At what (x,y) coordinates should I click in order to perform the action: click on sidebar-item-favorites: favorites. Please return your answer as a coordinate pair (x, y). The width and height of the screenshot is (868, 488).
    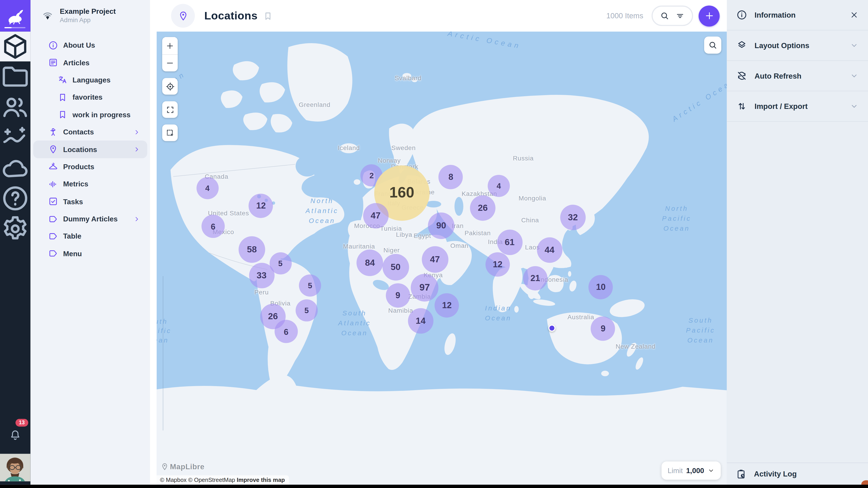
    Looking at the image, I should click on (90, 97).